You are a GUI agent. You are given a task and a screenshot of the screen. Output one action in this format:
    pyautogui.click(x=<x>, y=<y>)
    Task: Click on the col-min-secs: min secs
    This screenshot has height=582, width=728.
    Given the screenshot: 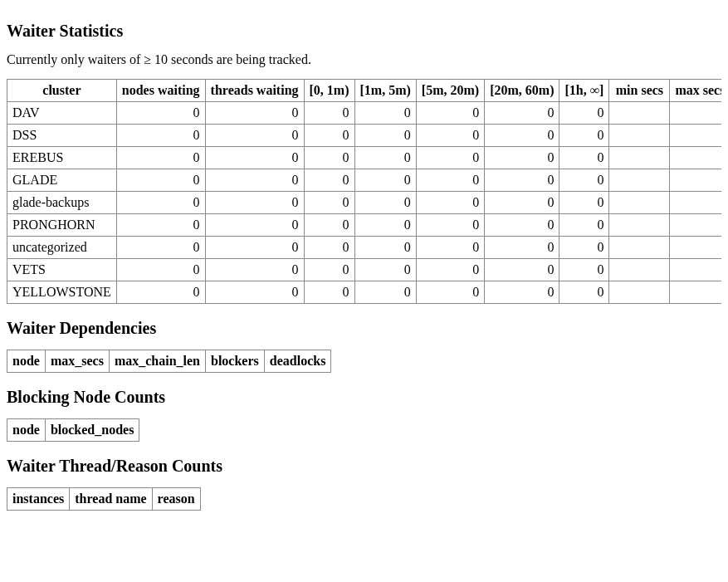 What is the action you would take?
    pyautogui.click(x=639, y=91)
    